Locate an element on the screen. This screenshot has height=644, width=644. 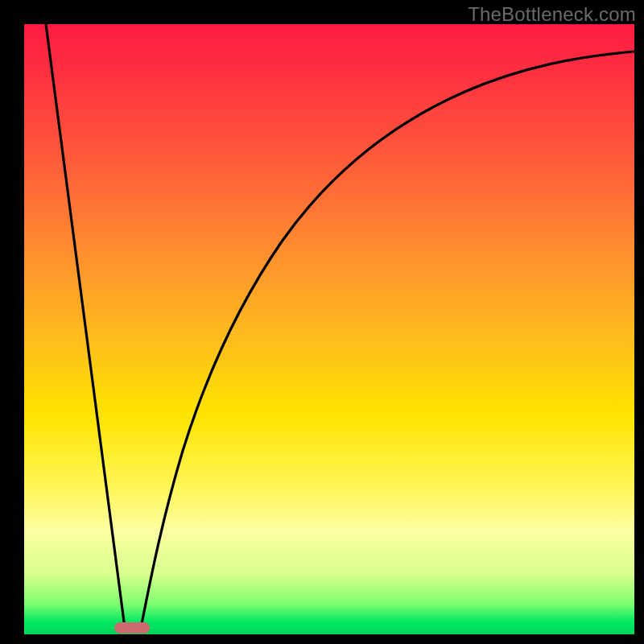
curve-left-segment is located at coordinates (85, 326).